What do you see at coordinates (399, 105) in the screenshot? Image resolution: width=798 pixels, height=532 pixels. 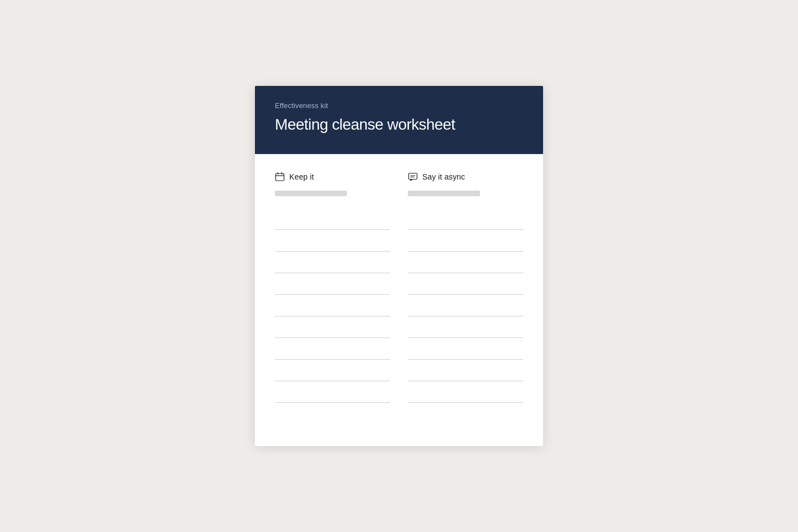 I see `kit-label: Effectiveness kit` at bounding box center [399, 105].